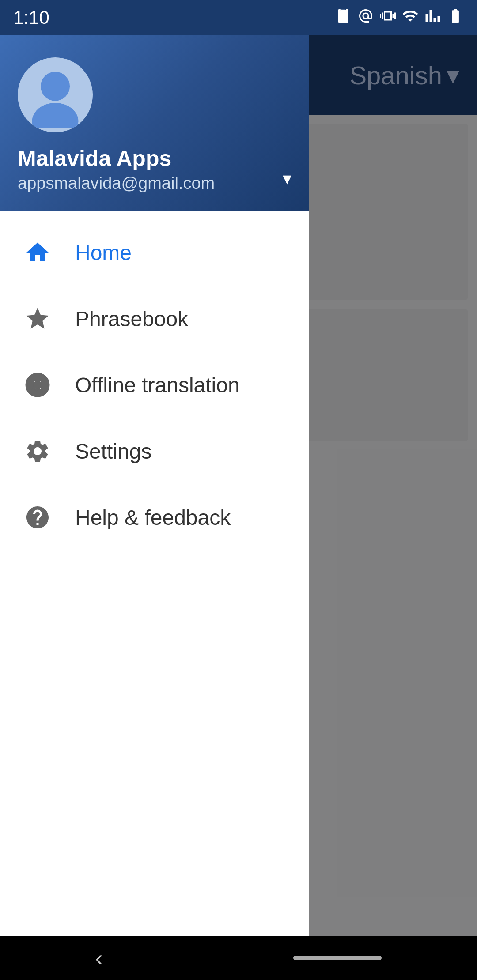 This screenshot has width=477, height=980. Describe the element at coordinates (132, 319) in the screenshot. I see `menu-label-phrasebook: Phrasebook` at that location.